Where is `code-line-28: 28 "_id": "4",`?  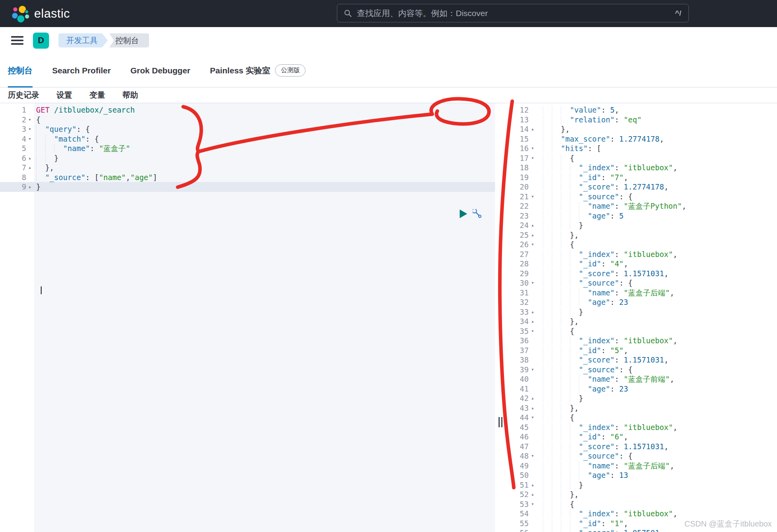 code-line-28: 28 "_id": "4", is located at coordinates (642, 264).